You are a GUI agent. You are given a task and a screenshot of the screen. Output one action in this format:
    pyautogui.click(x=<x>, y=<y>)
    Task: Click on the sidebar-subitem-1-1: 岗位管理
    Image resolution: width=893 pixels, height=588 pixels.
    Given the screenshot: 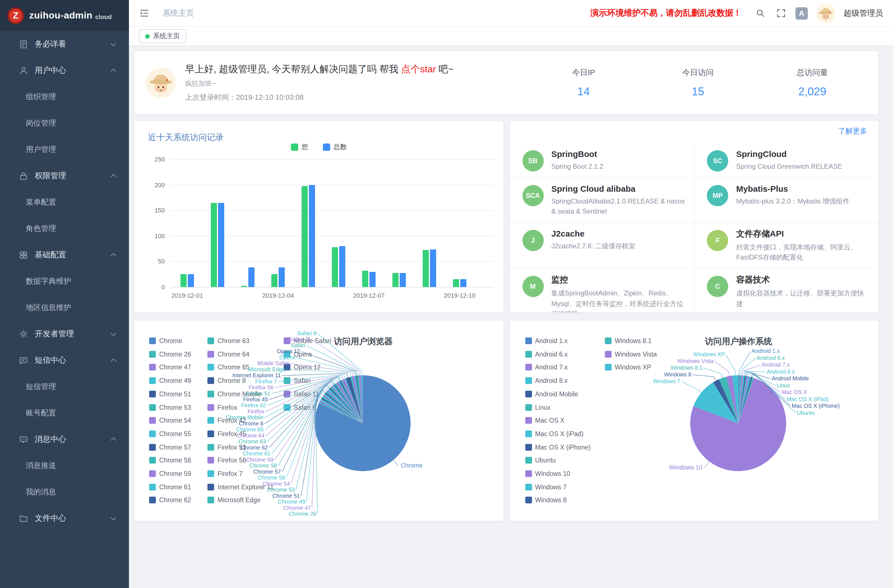 What is the action you would take?
    pyautogui.click(x=65, y=123)
    